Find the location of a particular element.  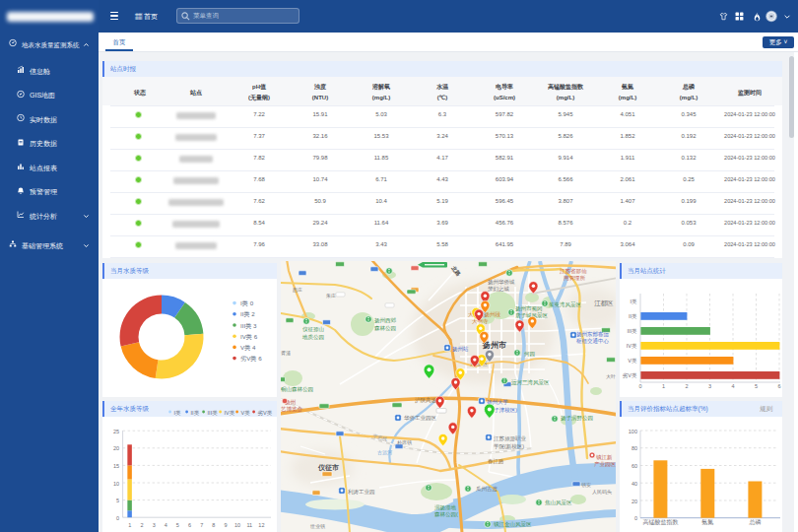

svg-text: II类 2 is located at coordinates (248, 313).